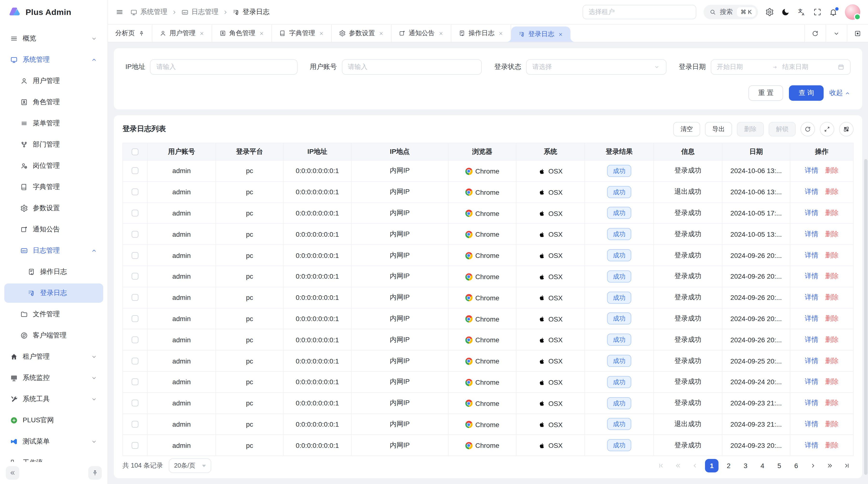 Image resolution: width=868 pixels, height=484 pixels. What do you see at coordinates (661, 466) in the screenshot?
I see `first-page-button` at bounding box center [661, 466].